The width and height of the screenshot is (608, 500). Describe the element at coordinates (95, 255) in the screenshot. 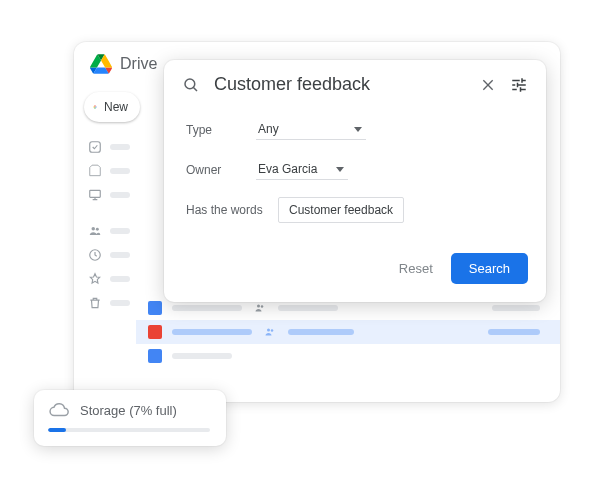

I see `clock-icon` at that location.